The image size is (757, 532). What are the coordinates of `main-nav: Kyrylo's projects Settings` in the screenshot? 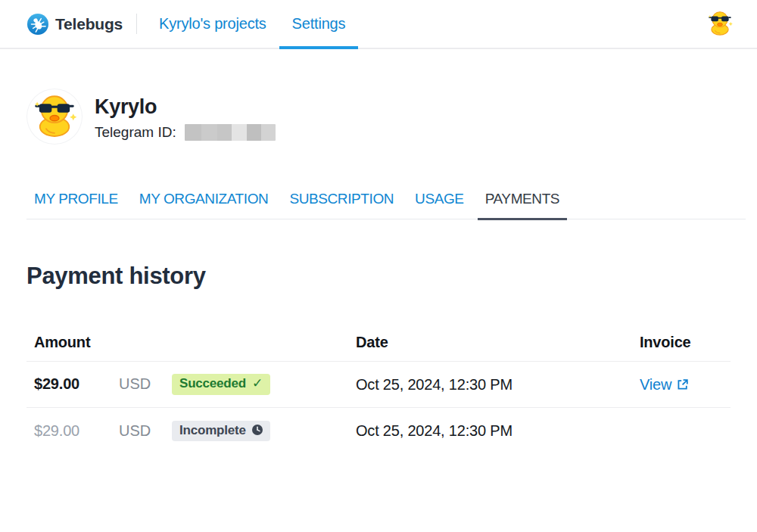 It's located at (252, 24).